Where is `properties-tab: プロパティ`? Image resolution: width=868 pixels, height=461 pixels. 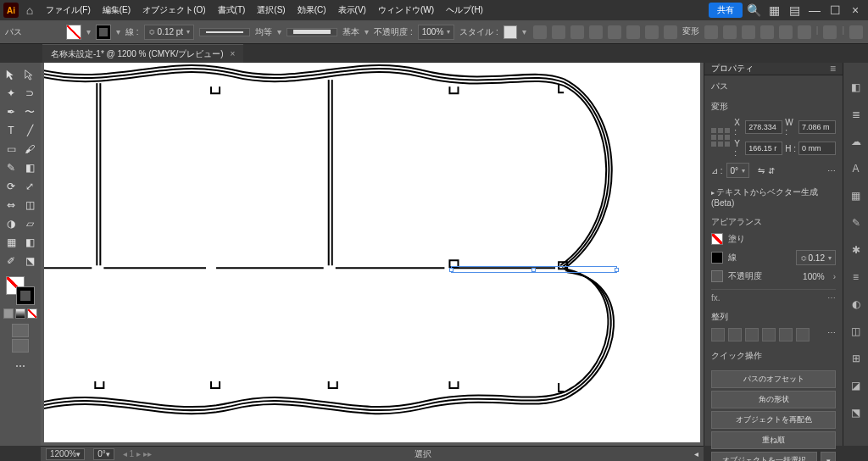 properties-tab: プロパティ is located at coordinates (732, 69).